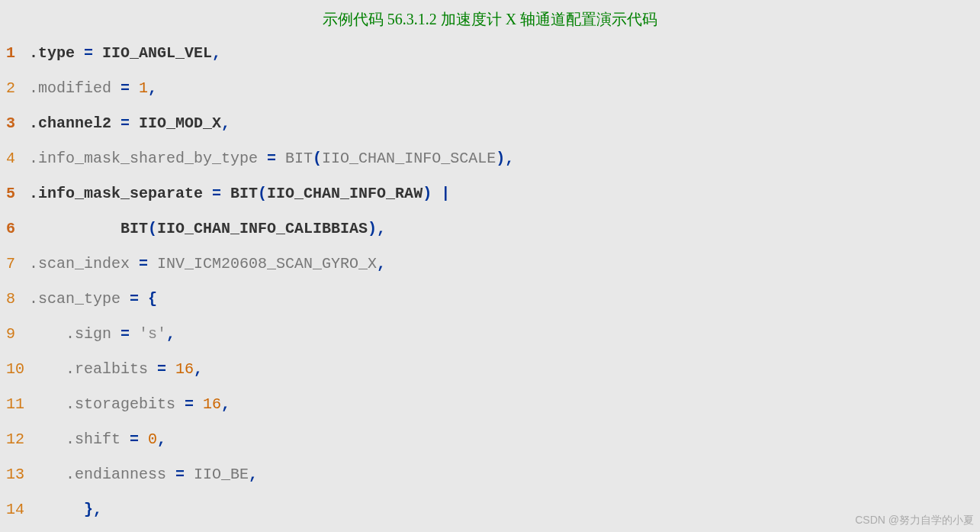 The width and height of the screenshot is (980, 532). I want to click on line-number: 8, so click(16, 299).